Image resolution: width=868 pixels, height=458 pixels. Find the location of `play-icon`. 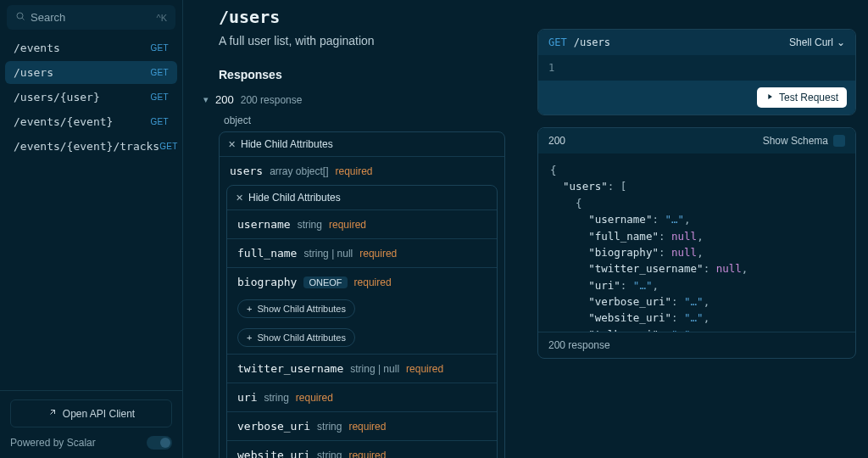

play-icon is located at coordinates (770, 98).